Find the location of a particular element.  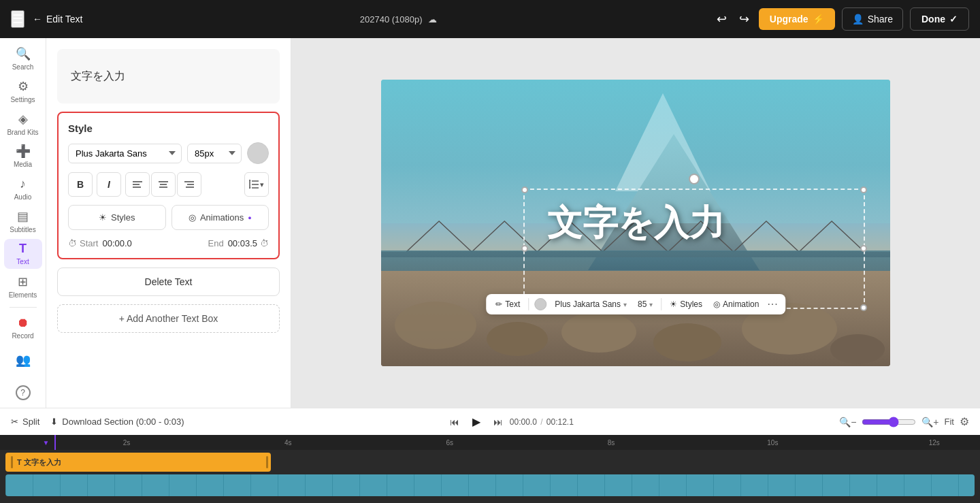

styles-label: Styles is located at coordinates (122, 218).